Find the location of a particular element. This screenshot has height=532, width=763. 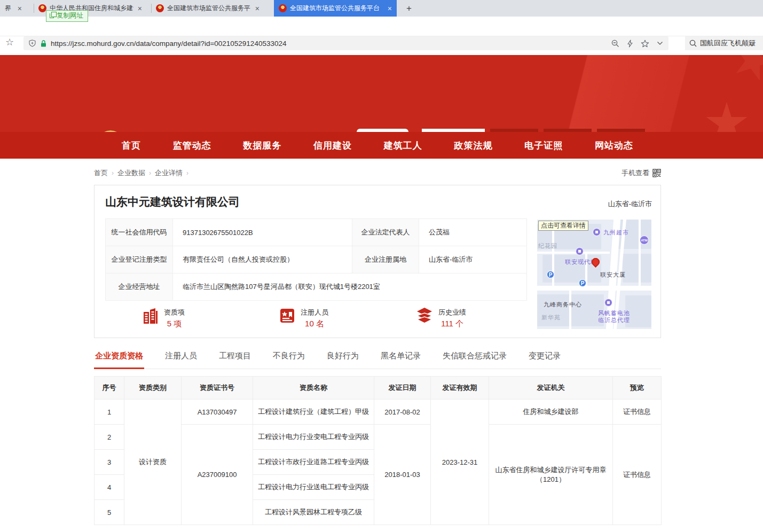

col-header: 预览 is located at coordinates (638, 388).